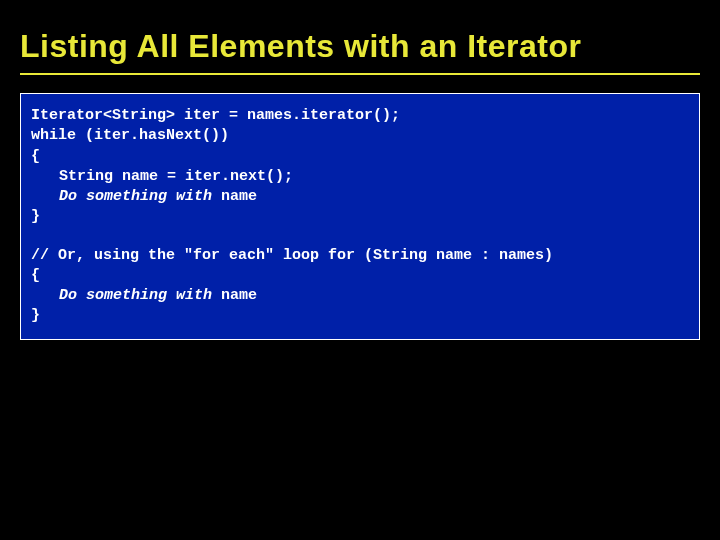  What do you see at coordinates (374, 177) in the screenshot?
I see `code-line: String name = iter.next();` at bounding box center [374, 177].